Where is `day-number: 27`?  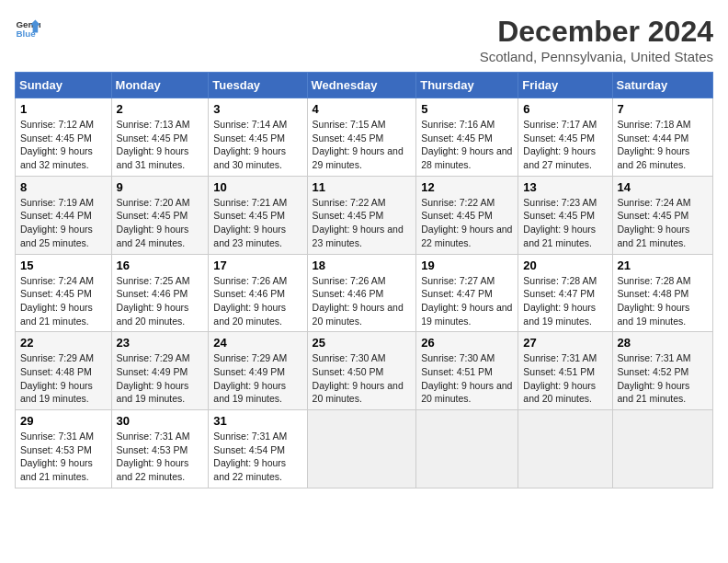
day-number: 27 is located at coordinates (564, 342).